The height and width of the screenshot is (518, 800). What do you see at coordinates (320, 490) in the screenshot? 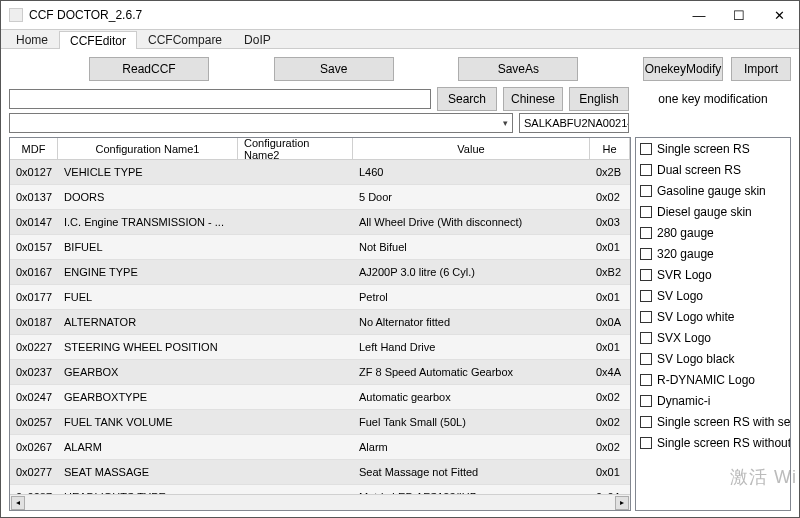
I see `table-row: 0x0287HEADLIGHTS TYPEMatrix LED AFS123/I…` at bounding box center [320, 490].